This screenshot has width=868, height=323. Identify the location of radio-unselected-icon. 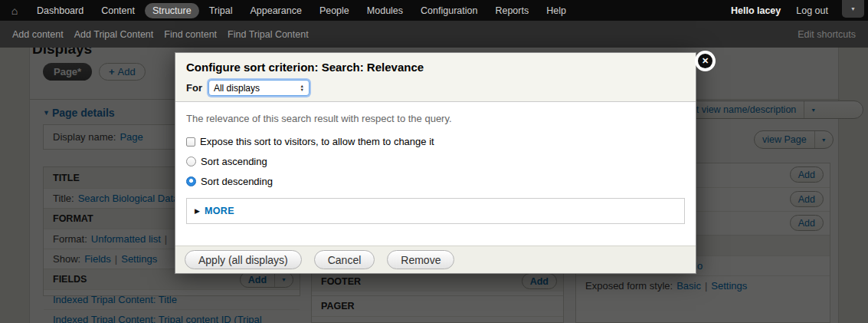
(192, 161).